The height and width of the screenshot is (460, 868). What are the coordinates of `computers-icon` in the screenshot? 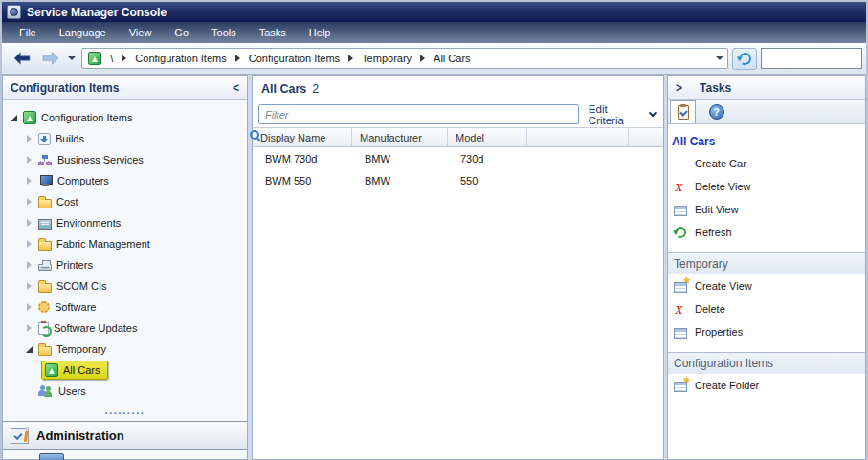 It's located at (46, 182).